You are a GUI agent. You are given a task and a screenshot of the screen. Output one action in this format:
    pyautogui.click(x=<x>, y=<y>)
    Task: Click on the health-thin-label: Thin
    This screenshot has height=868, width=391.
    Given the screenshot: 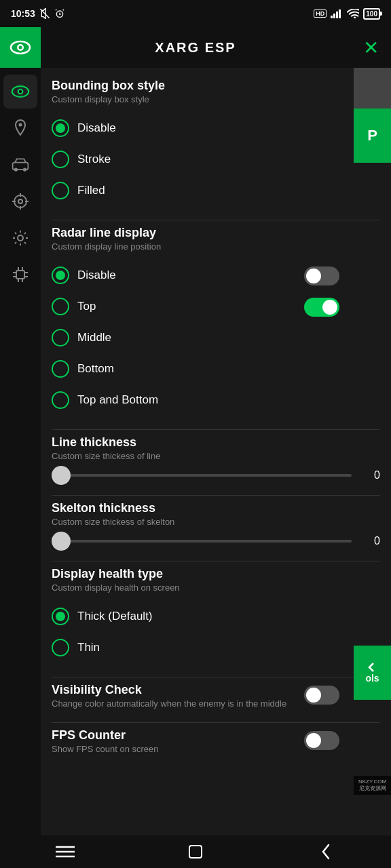 What is the action you would take?
    pyautogui.click(x=88, y=648)
    